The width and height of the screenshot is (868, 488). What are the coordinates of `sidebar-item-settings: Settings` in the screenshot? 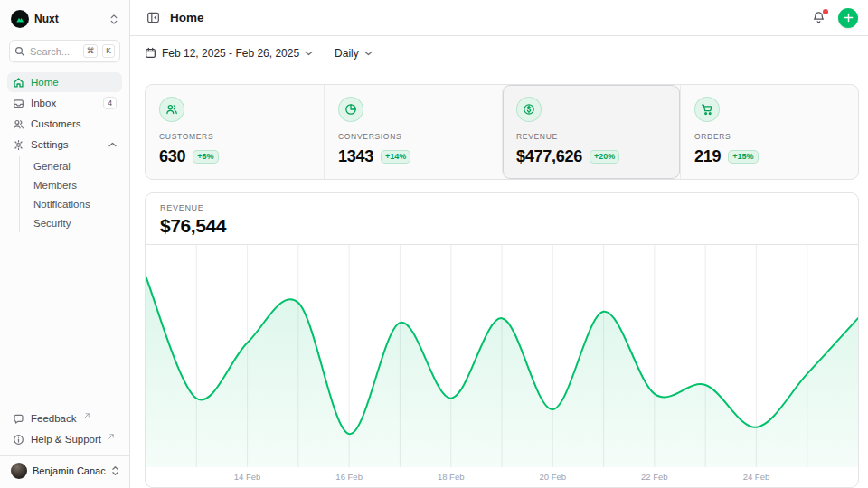 It's located at (65, 145).